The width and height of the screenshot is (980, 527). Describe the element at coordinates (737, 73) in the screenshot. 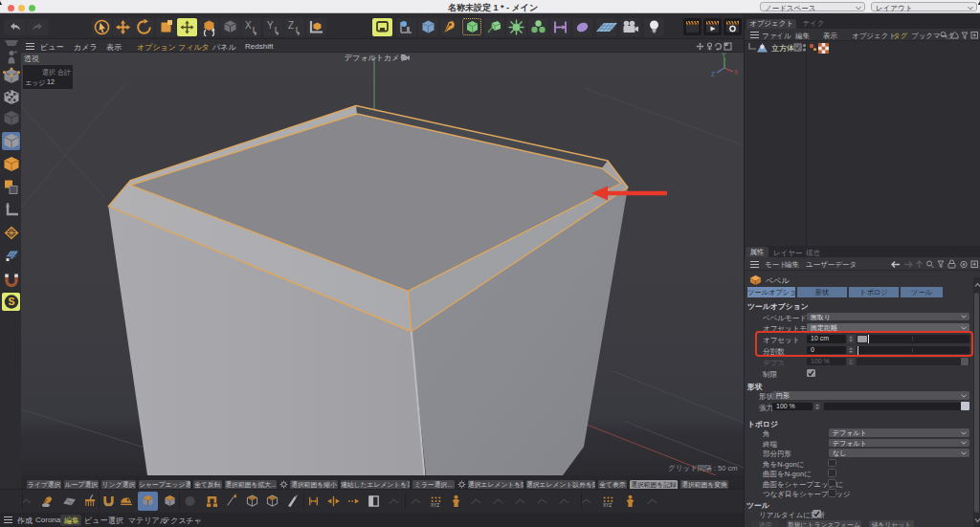

I see `svg-text: X` at that location.